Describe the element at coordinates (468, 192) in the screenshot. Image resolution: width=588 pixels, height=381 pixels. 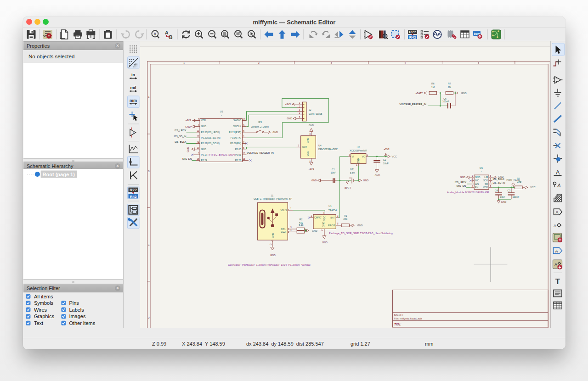
I see `svg-text: Audio_Module:MSM261S4030H0R` at that location.